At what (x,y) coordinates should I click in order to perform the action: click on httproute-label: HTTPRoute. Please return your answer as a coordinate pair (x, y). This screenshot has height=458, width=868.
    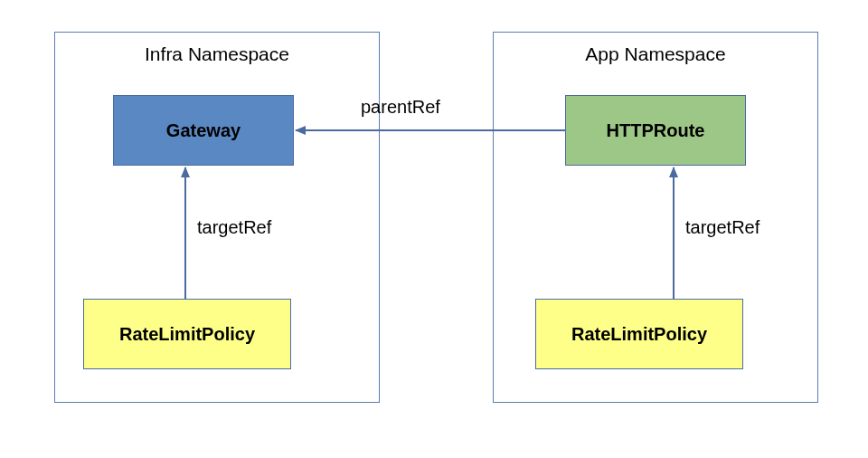
    Looking at the image, I should click on (656, 130).